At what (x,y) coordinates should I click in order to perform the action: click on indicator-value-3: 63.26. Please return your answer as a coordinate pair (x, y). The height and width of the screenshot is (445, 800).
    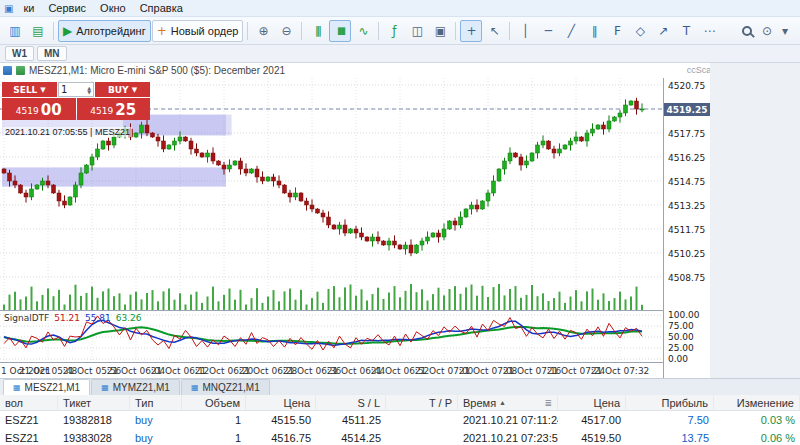
    Looking at the image, I should click on (129, 318).